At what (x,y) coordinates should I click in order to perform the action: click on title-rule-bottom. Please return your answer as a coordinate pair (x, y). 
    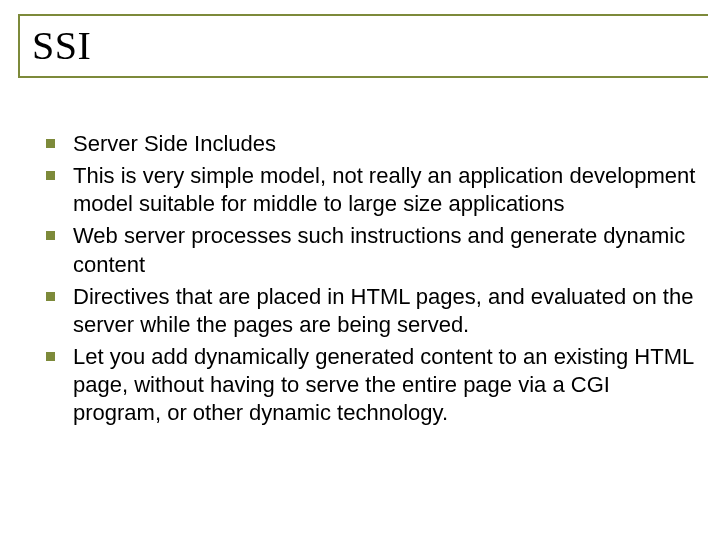
    Looking at the image, I should click on (363, 77).